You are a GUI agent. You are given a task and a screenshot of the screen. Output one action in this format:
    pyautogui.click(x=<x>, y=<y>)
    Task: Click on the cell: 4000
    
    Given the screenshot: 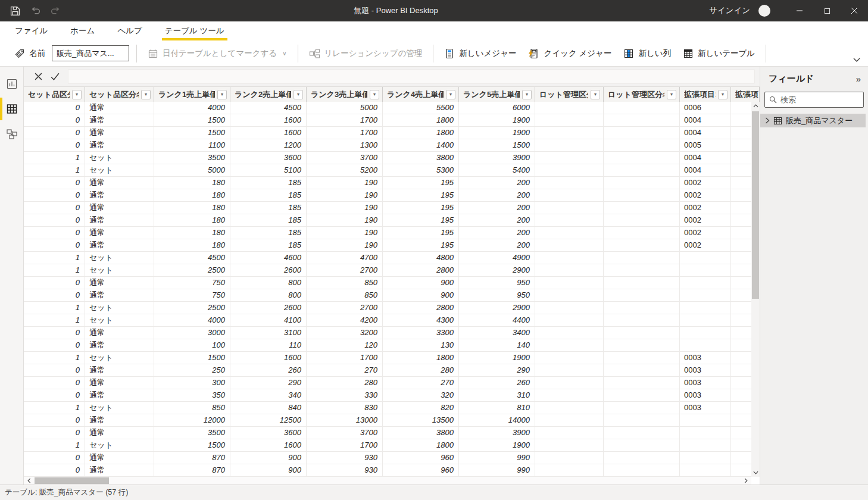 What is the action you would take?
    pyautogui.click(x=192, y=108)
    